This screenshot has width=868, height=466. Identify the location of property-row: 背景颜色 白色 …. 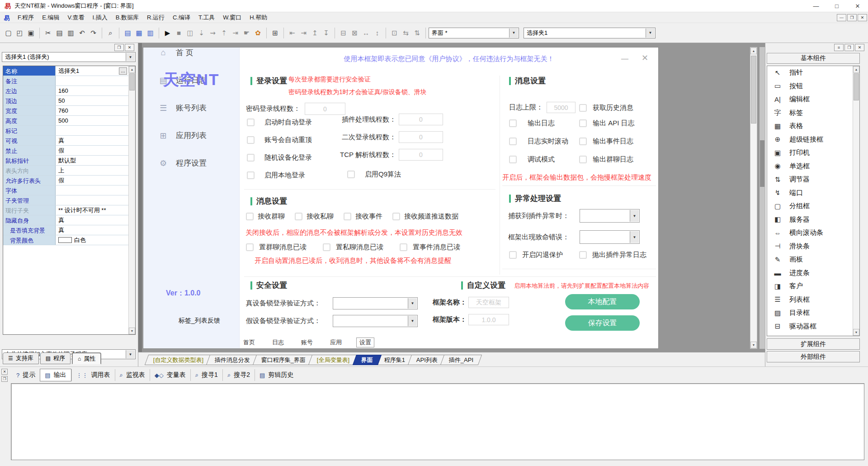
(69, 240).